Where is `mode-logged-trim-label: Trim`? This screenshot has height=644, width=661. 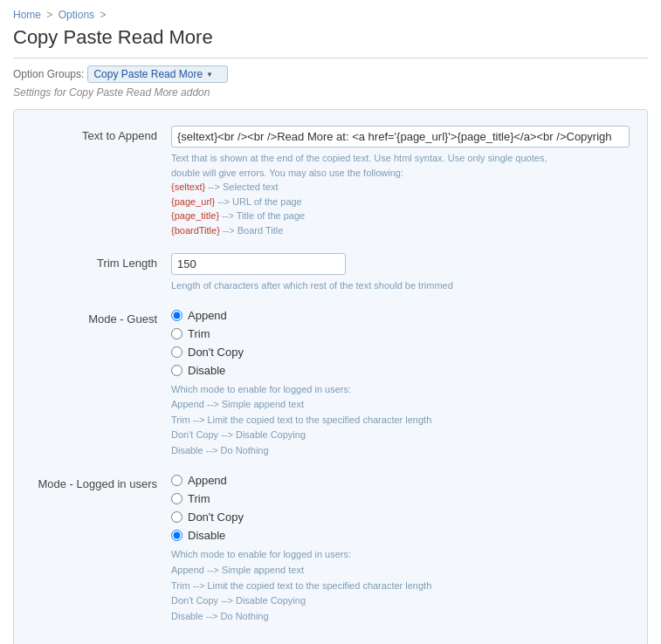 mode-logged-trim-label: Trim is located at coordinates (199, 499).